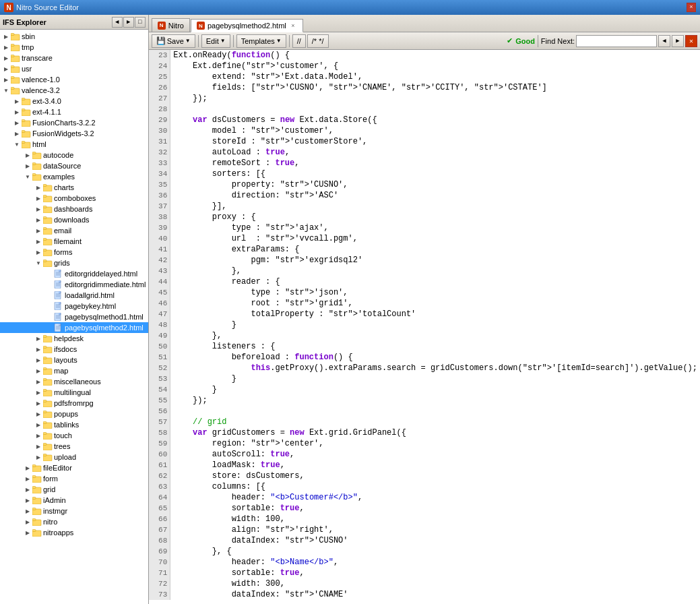  I want to click on tree-item-form: ▶ form, so click(74, 479).